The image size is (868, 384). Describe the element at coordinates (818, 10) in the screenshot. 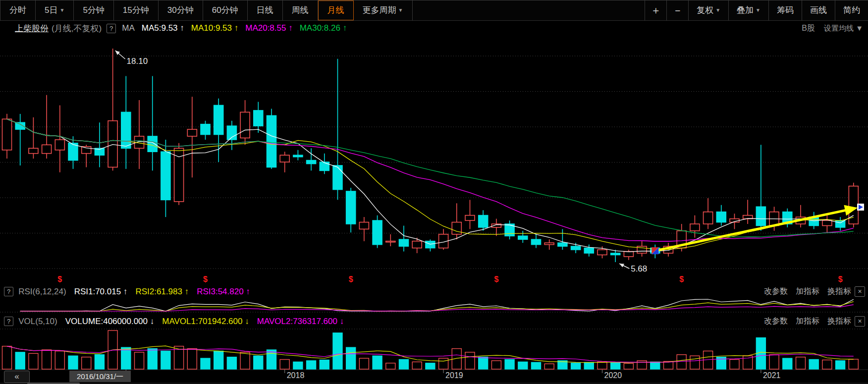

I see `toolbar-button-画线: 画线` at that location.